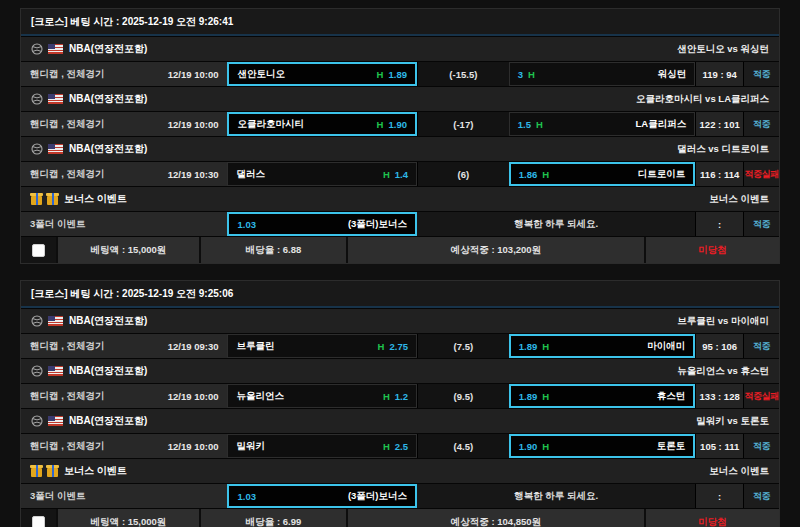 The height and width of the screenshot is (527, 800). What do you see at coordinates (556, 496) in the screenshot?
I see `bonus-message: 행복한 하루 되세요.` at bounding box center [556, 496].